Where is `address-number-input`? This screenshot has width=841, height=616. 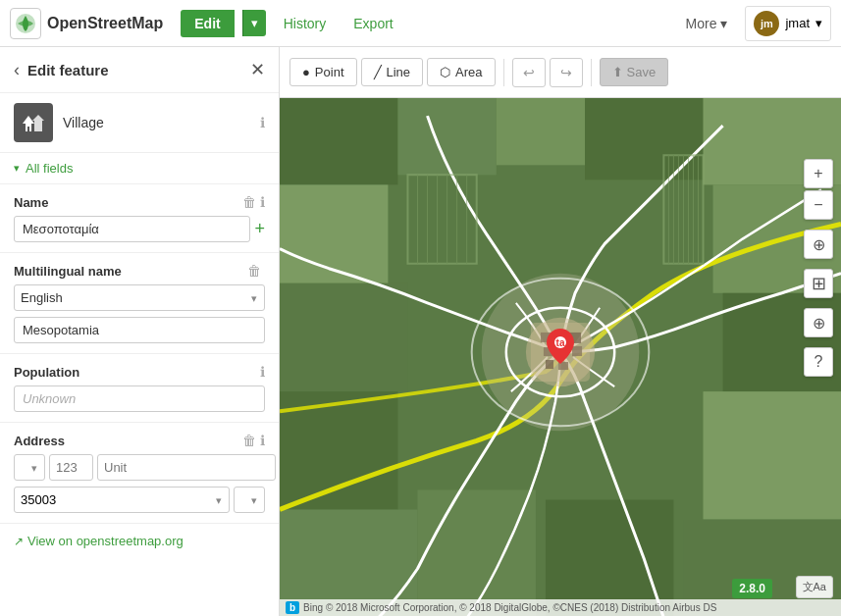
address-number-input is located at coordinates (71, 467).